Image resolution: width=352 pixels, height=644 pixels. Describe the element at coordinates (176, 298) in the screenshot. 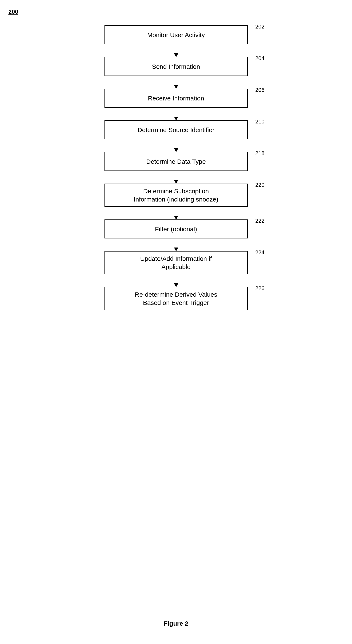

I see `flow-item-226: Re-determine Derived Values Based on Eve…` at that location.